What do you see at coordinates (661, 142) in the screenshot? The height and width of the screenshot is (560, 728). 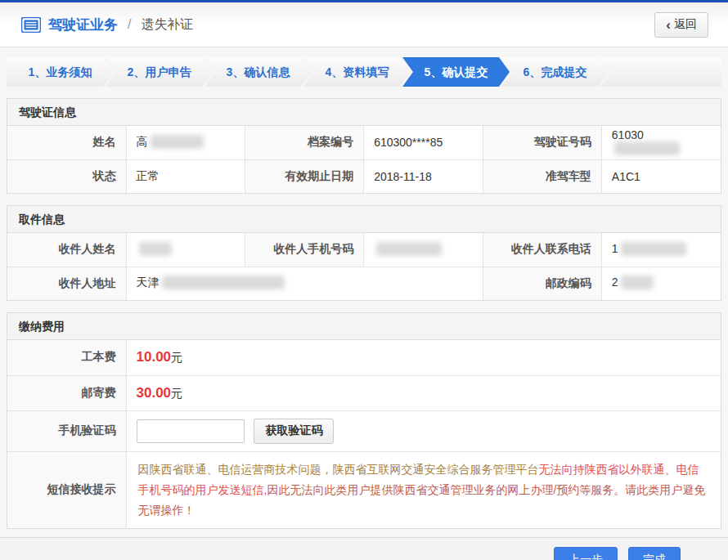 I see `license-number-value: 61030` at bounding box center [661, 142].